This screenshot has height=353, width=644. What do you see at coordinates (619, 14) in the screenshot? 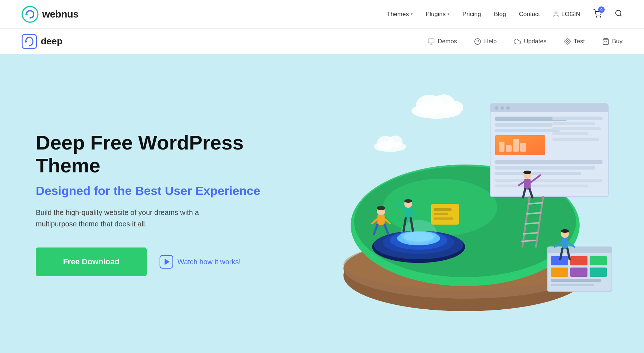
I see `search-button` at bounding box center [619, 14].